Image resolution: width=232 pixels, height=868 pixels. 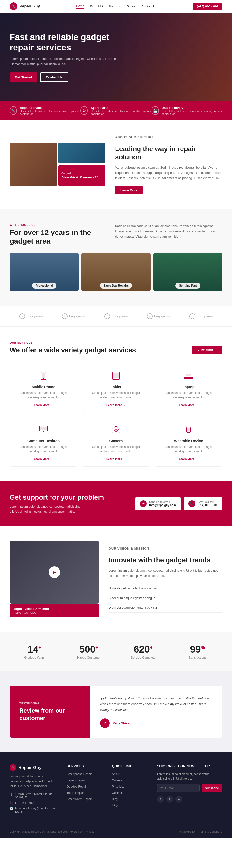 What do you see at coordinates (188, 441) in the screenshot?
I see `service-wearable-title: Wearable Device` at bounding box center [188, 441].